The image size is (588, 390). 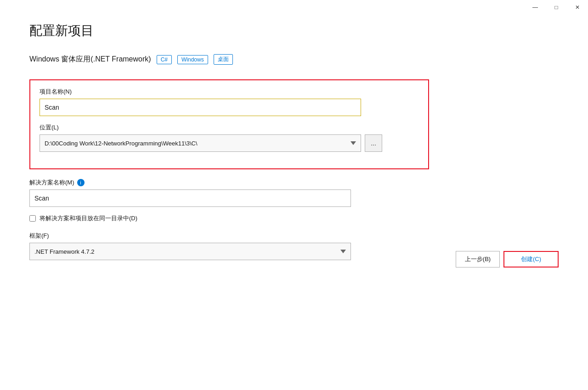 I want to click on create-button: 创建(C), so click(x=531, y=259).